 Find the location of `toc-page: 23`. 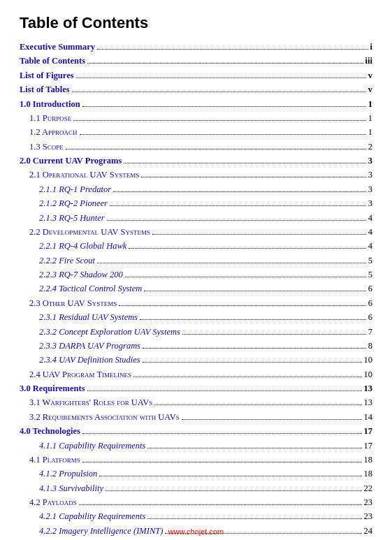

toc-page: 23 is located at coordinates (369, 503).